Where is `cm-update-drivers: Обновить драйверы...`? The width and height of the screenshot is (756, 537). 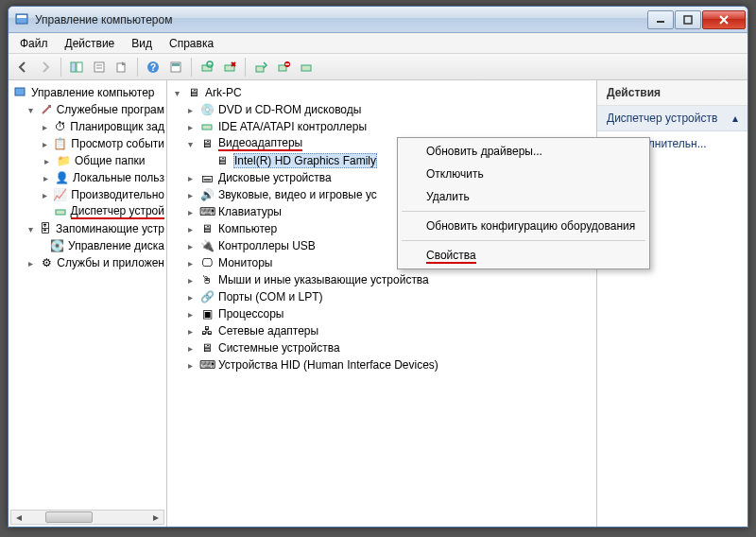 cm-update-drivers: Обновить драйверы... is located at coordinates (524, 151).